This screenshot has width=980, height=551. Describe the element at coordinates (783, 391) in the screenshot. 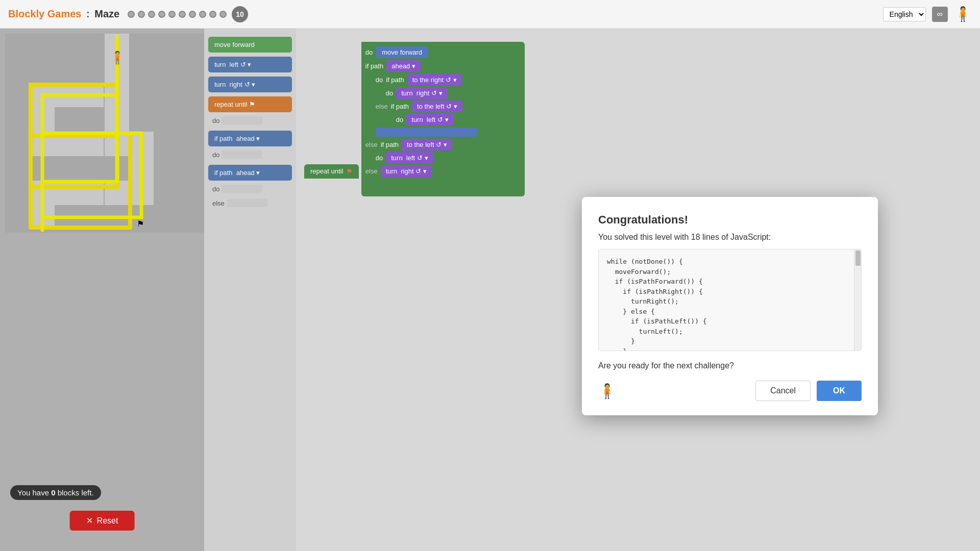

I see `cancel-button: Cancel` at that location.